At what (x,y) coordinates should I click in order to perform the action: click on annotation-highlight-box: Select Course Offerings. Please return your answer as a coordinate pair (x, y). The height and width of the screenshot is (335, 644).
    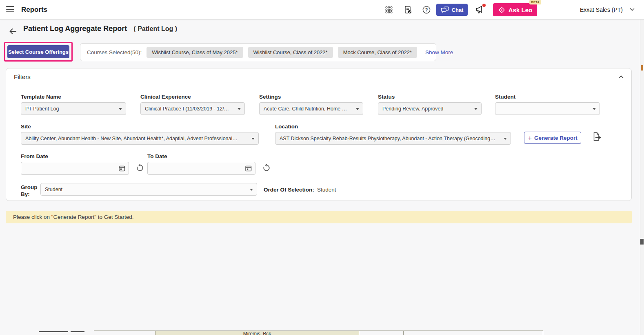
    Looking at the image, I should click on (38, 52).